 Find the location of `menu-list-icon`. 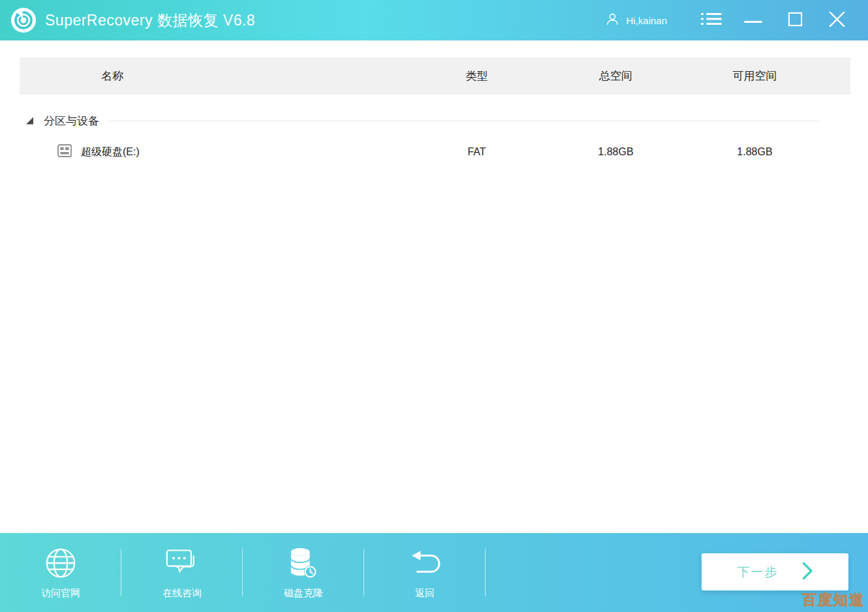

menu-list-icon is located at coordinates (711, 20).